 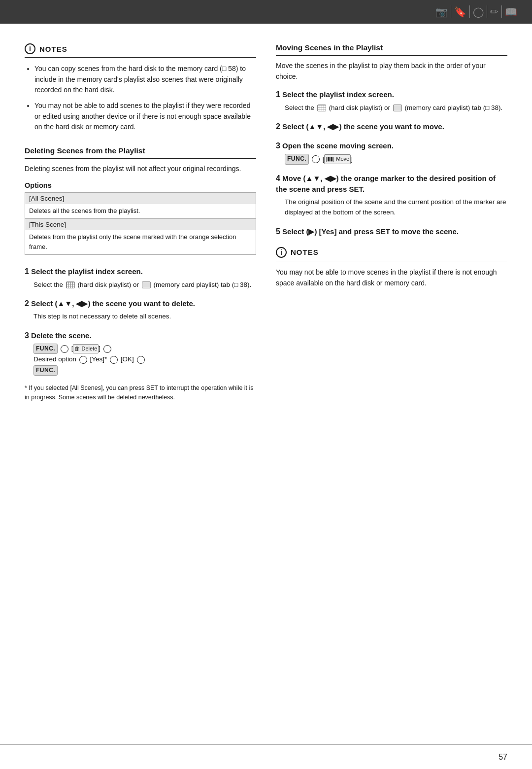 What do you see at coordinates (140, 218) in the screenshot?
I see `options-block: Options [All Scenes] Deletes all the sce…` at bounding box center [140, 218].